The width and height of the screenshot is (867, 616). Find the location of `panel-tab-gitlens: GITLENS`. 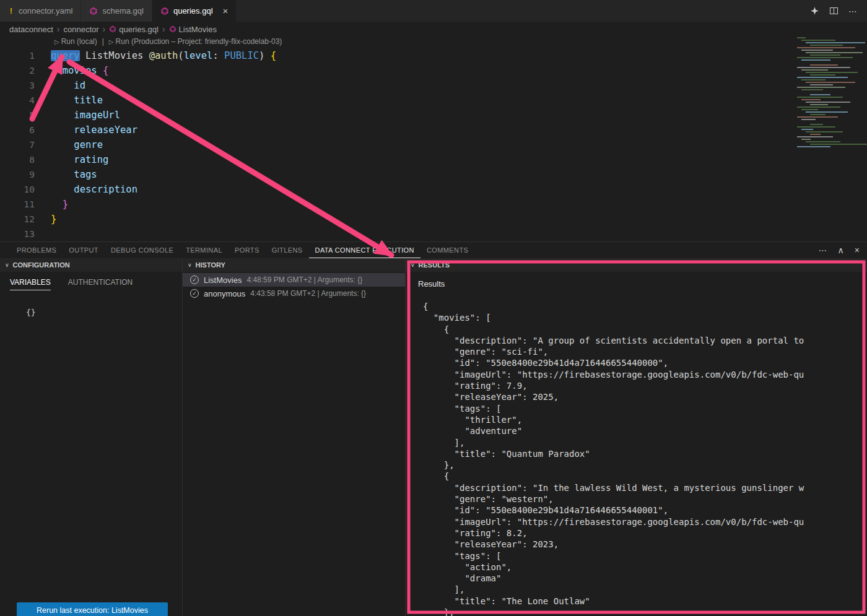

panel-tab-gitlens: GITLENS is located at coordinates (287, 250).